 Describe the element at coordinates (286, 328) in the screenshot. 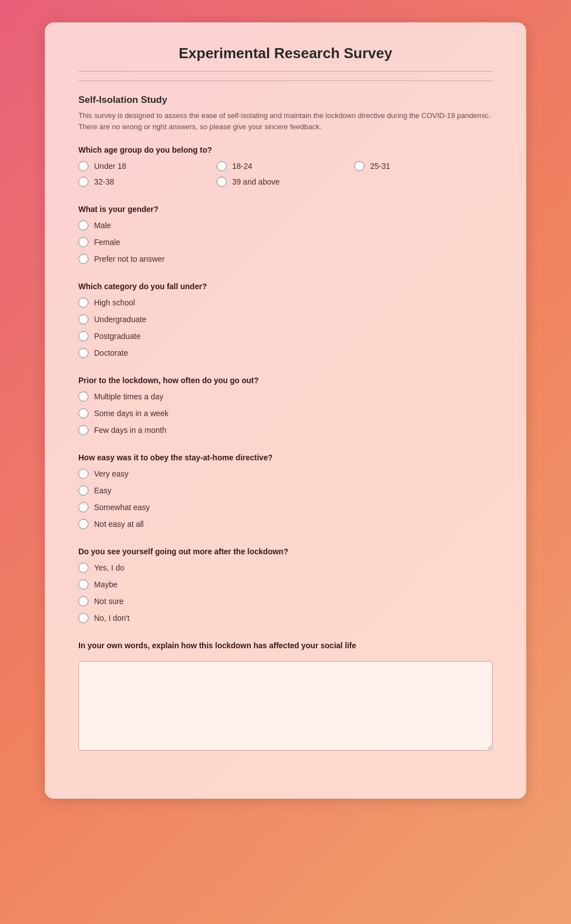

I see `category-options: High school Undergraduate Postgraduate D…` at that location.